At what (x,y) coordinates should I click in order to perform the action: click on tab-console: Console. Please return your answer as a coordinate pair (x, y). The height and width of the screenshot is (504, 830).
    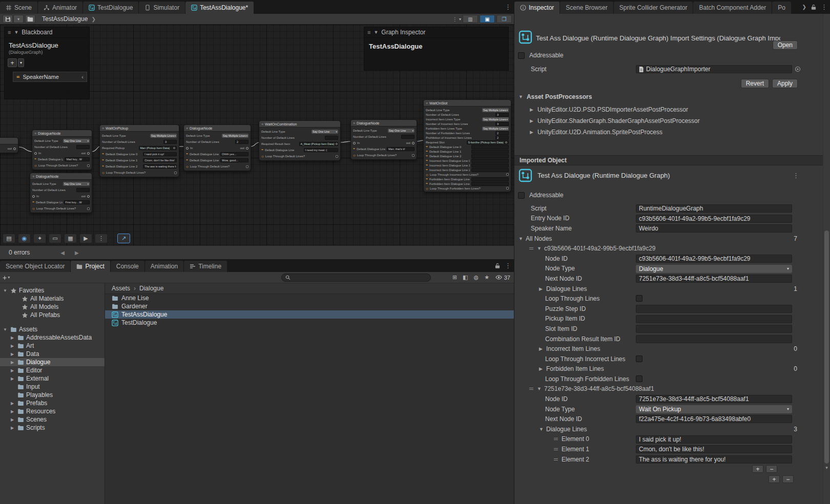
    Looking at the image, I should click on (128, 266).